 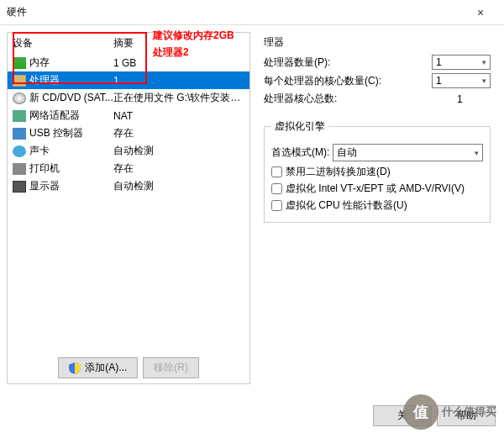 I want to click on footer-buttons: 关 帮助, so click(x=434, y=415).